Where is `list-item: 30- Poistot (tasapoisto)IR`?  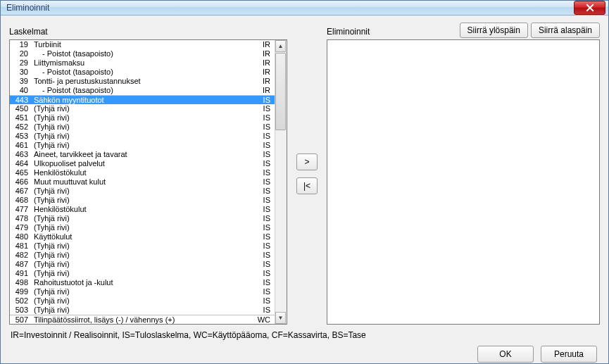
list-item: 30- Poistot (tasapoisto)IR is located at coordinates (142, 72).